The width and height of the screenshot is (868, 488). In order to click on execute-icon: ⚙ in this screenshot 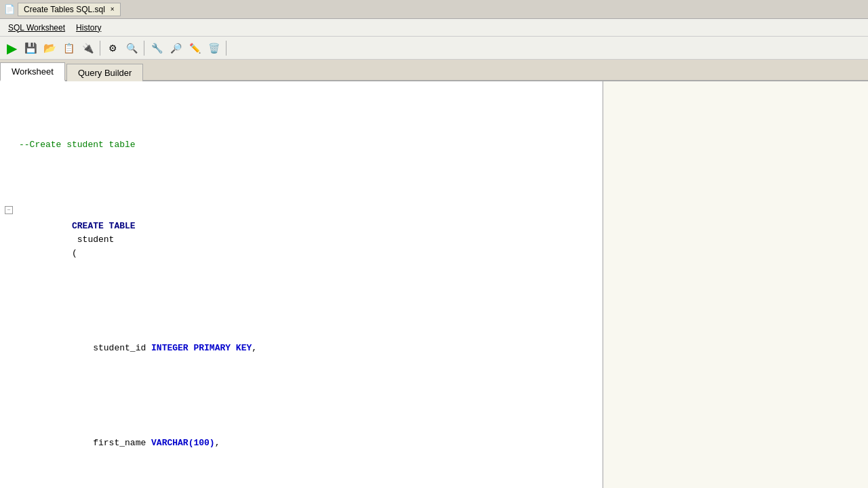, I will do `click(113, 48)`.